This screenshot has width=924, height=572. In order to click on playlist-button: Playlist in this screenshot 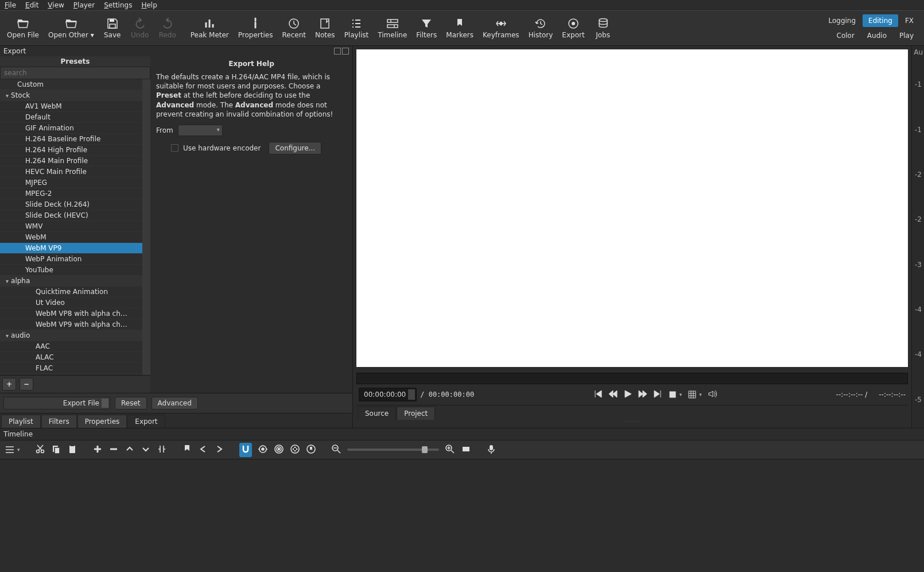, I will do `click(357, 28)`.